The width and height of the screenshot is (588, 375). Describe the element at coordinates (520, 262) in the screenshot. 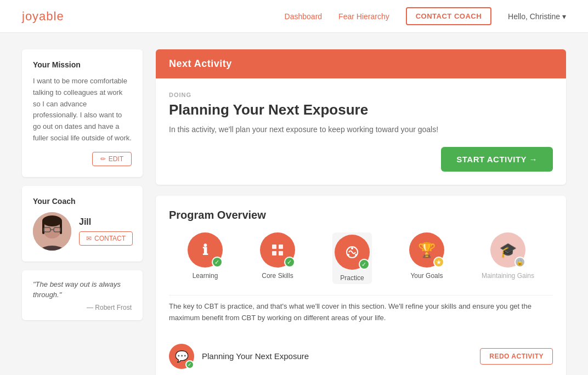

I see `step-maintaining-gains-check: 🔒` at that location.